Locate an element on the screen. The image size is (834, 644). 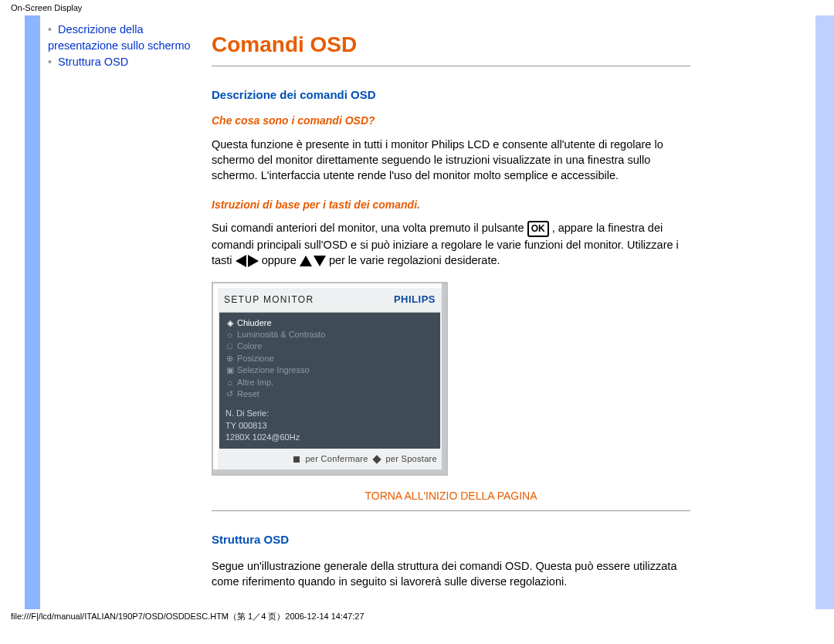
osd-foot-move: per Spostare is located at coordinates (411, 459).